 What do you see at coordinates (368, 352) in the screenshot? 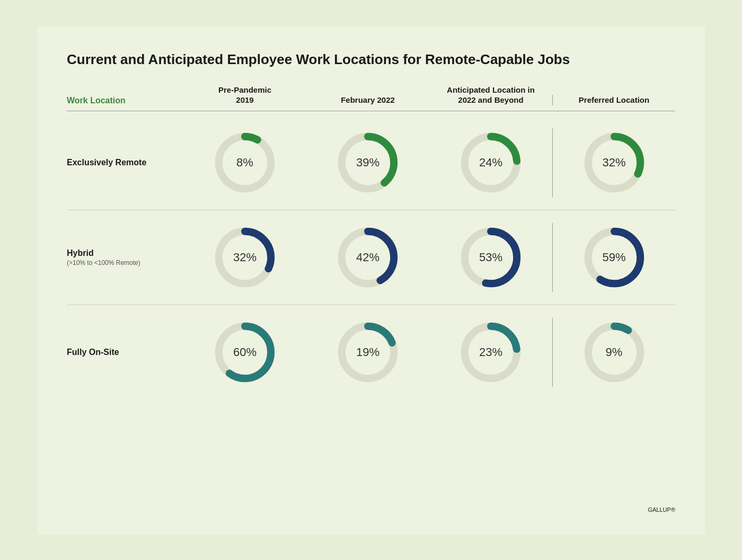
I see `donut-onsite-feb22: 19%` at bounding box center [368, 352].